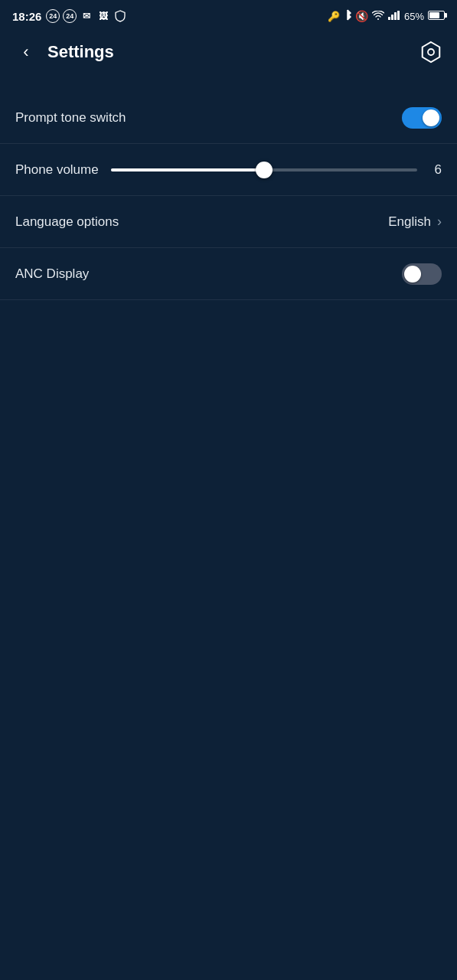 This screenshot has height=980, width=457. Describe the element at coordinates (431, 118) in the screenshot. I see `prompt-tone-knob` at that location.